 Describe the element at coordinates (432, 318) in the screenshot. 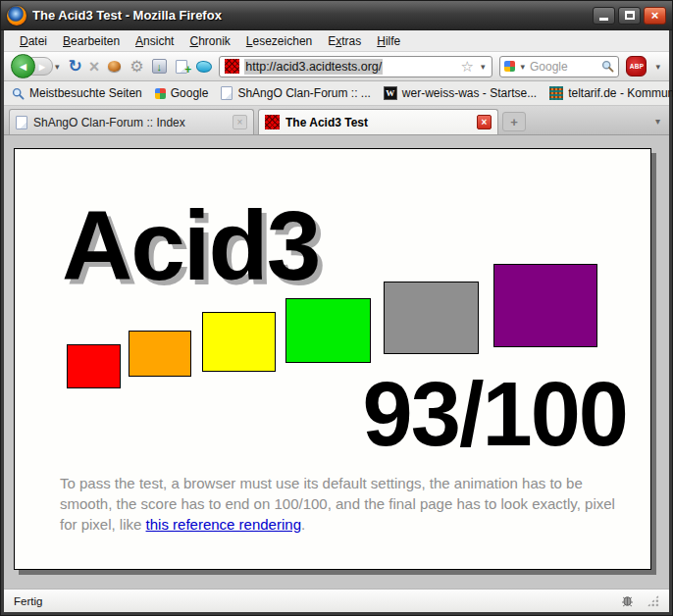

I see `test-box-gray` at that location.